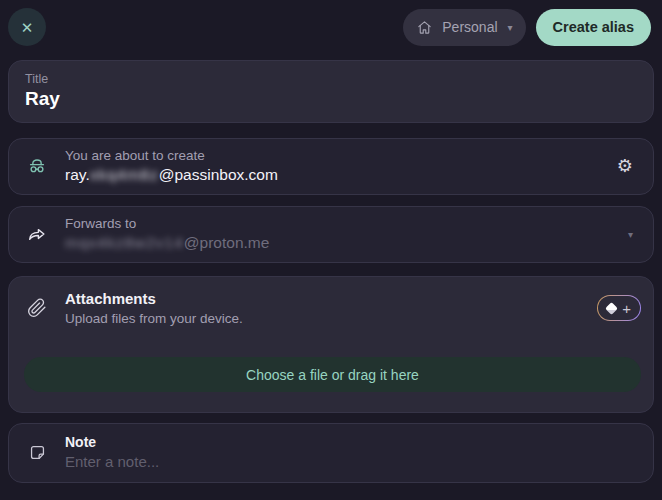 The height and width of the screenshot is (500, 662). What do you see at coordinates (352, 462) in the screenshot?
I see `note-input` at bounding box center [352, 462].